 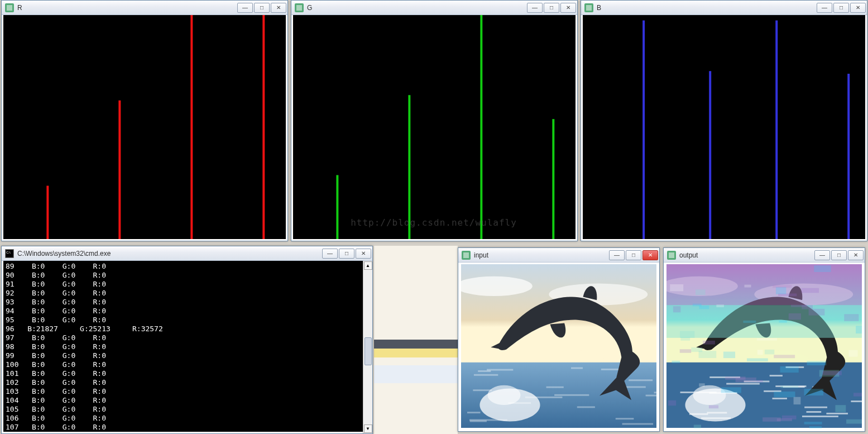 I want to click on window-title: R, so click(x=126, y=8).